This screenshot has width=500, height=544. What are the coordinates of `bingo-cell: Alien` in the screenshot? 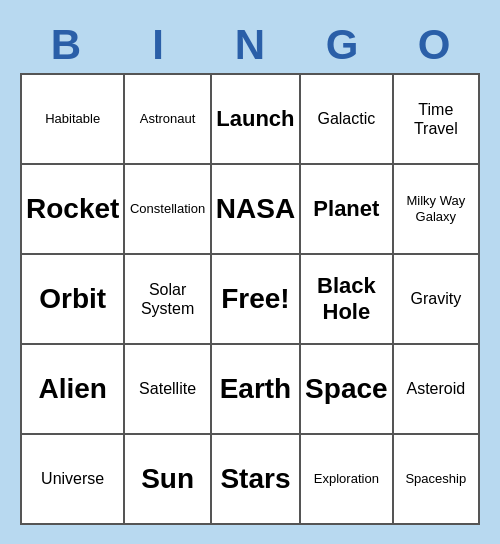 It's located at (74, 390).